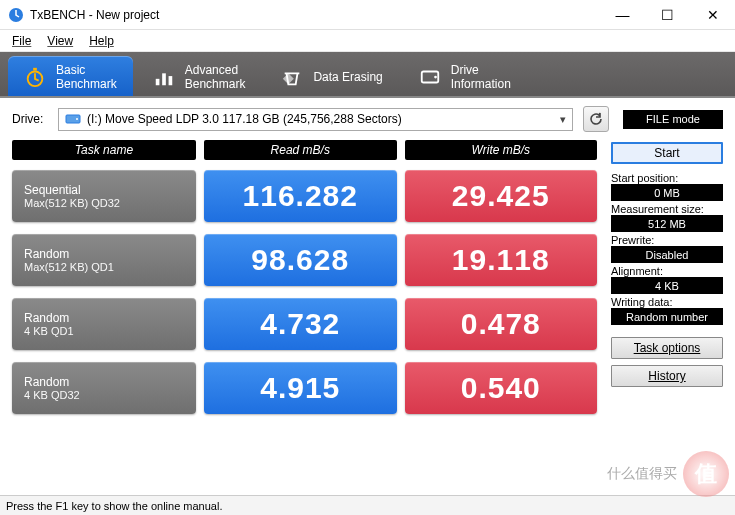 This screenshot has width=735, height=515. Describe the element at coordinates (465, 70) in the screenshot. I see `tab-label: Drive` at that location.